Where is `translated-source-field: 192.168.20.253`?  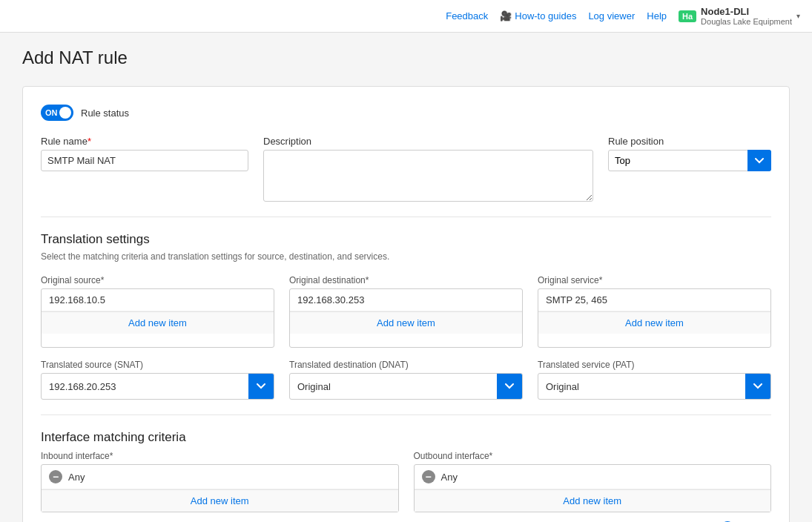 translated-source-field: 192.168.20.253 is located at coordinates (157, 386).